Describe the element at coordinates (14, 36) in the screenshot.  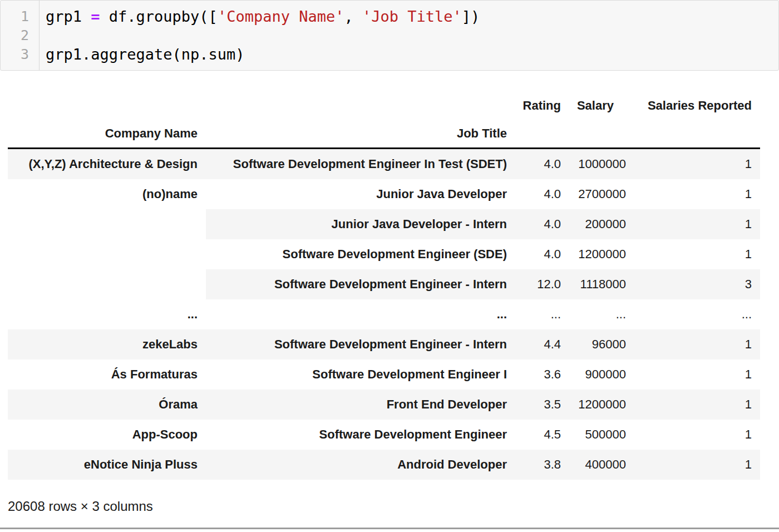
I see `line-number: 2` at that location.